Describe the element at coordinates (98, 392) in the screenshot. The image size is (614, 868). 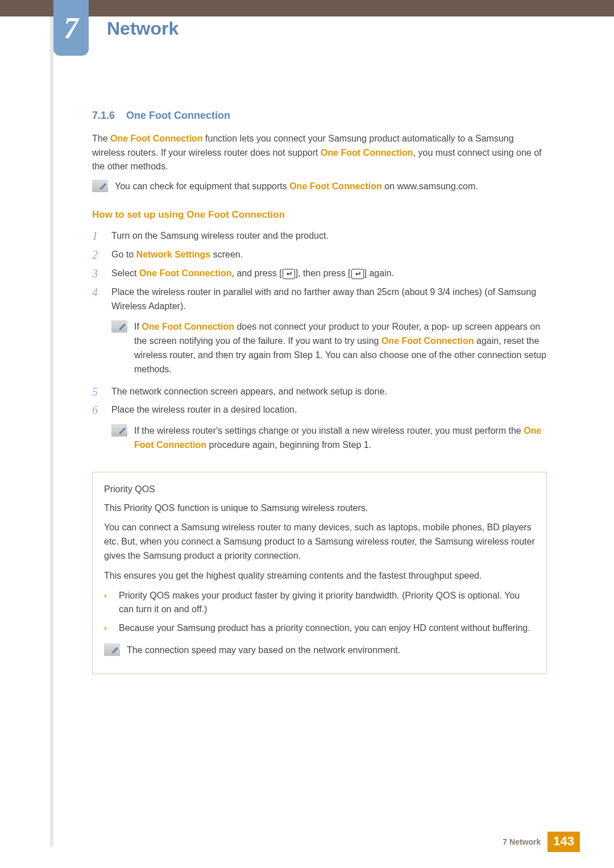
I see `step-number: 5` at that location.